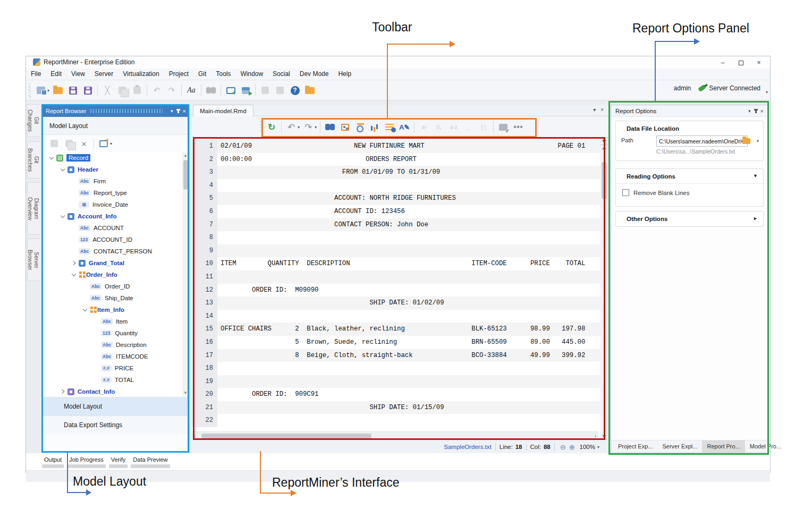  Describe the element at coordinates (53, 462) in the screenshot. I see `bottom-tab-output: Output` at that location.